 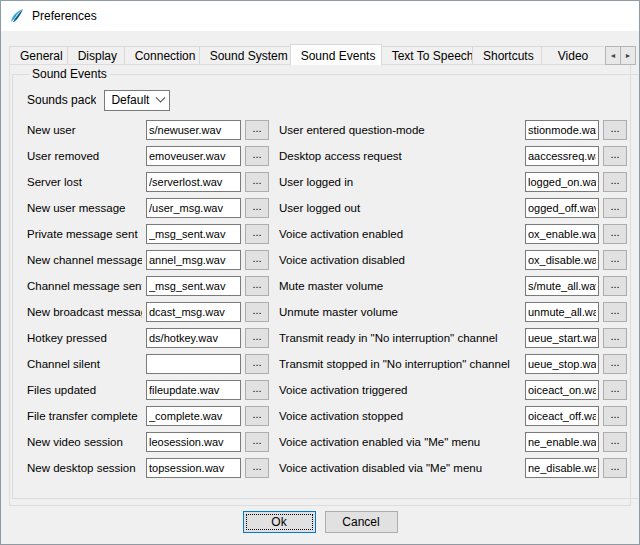 I want to click on event-row: New desktop session...Voice activation d…, so click(x=327, y=468).